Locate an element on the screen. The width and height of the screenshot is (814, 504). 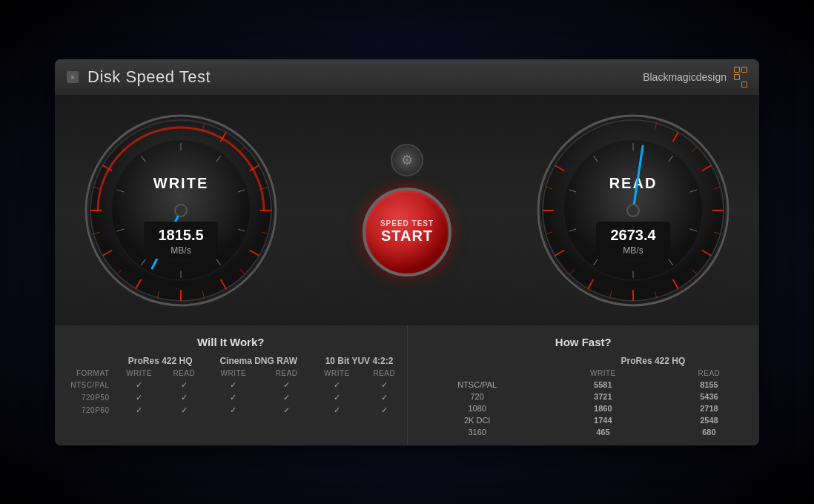
table-row: 720p60 ✓ ✓ ✓ ✓ ✓ ✓ is located at coordinates (231, 411).